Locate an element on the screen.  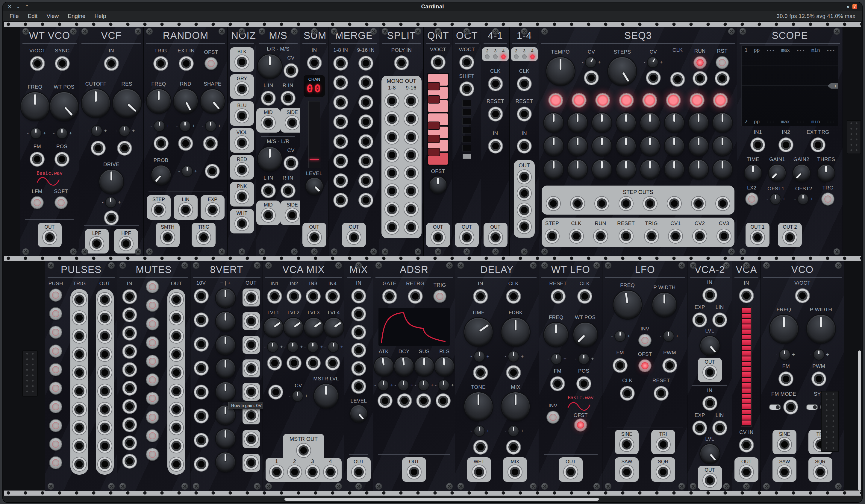
fm-jack is located at coordinates (620, 365).